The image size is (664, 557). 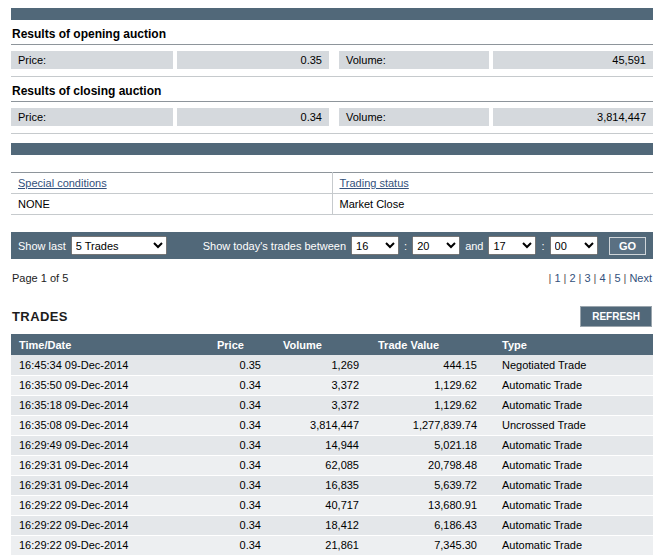 What do you see at coordinates (172, 204) in the screenshot?
I see `special-conditions-value: NONE` at bounding box center [172, 204].